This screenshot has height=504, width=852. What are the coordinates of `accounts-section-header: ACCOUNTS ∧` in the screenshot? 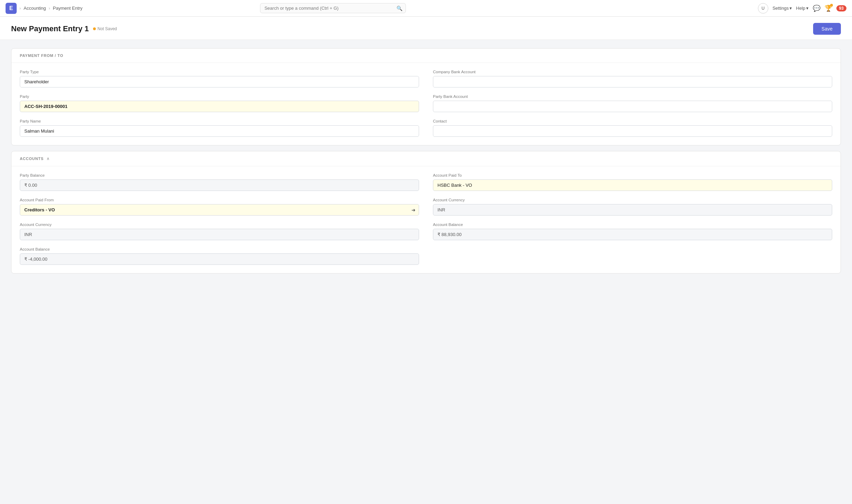 It's located at (426, 159).